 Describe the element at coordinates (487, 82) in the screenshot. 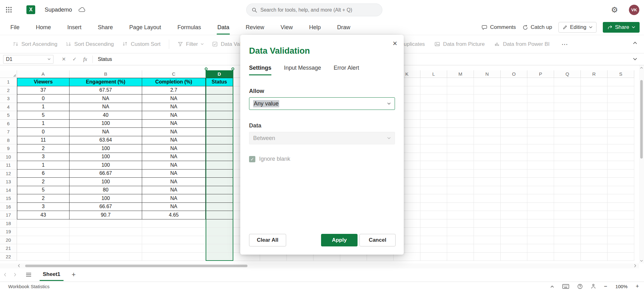

I see `cell-N1` at that location.